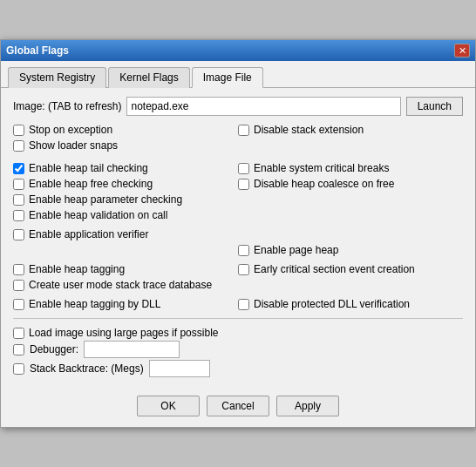 The image size is (476, 467). What do you see at coordinates (126, 130) in the screenshot?
I see `stop-on-exception-row: Stop on exception` at bounding box center [126, 130].